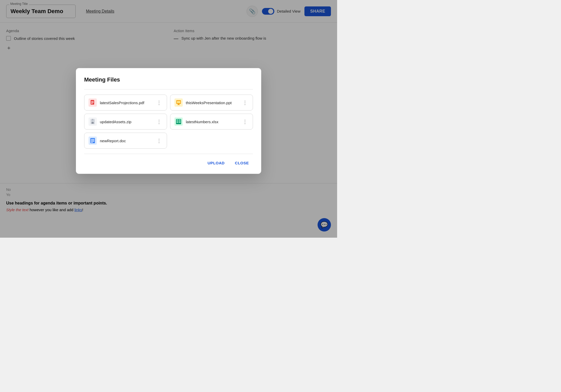 This screenshot has height=392, width=561. Describe the element at coordinates (93, 103) in the screenshot. I see `pdf-icon` at that location.